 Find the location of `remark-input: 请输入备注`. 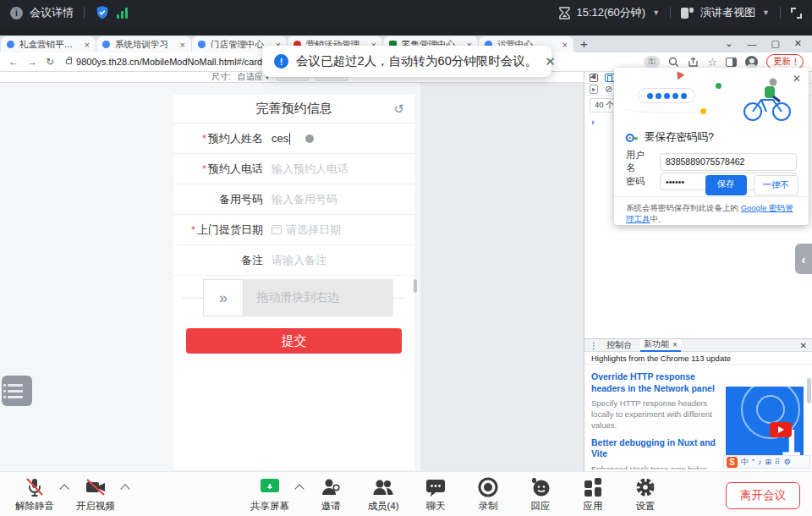

remark-input: 请输入备注 is located at coordinates (299, 261).